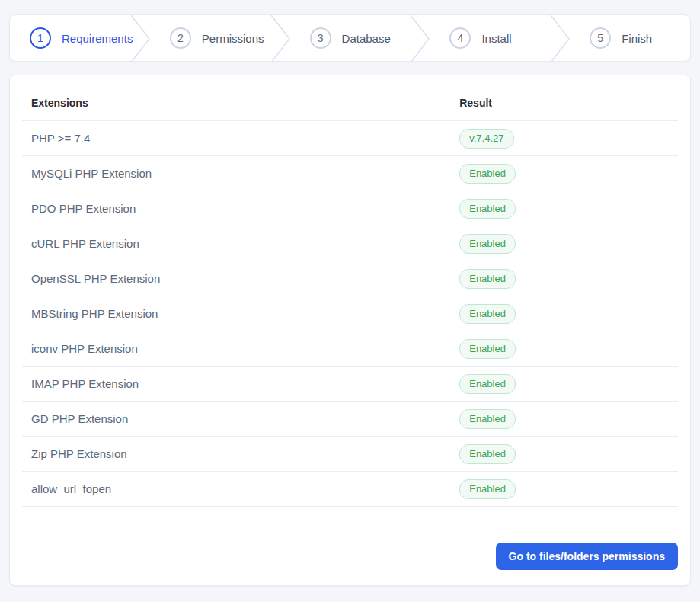 The width and height of the screenshot is (700, 602). Describe the element at coordinates (181, 38) in the screenshot. I see `step-number-circle: 2` at that location.